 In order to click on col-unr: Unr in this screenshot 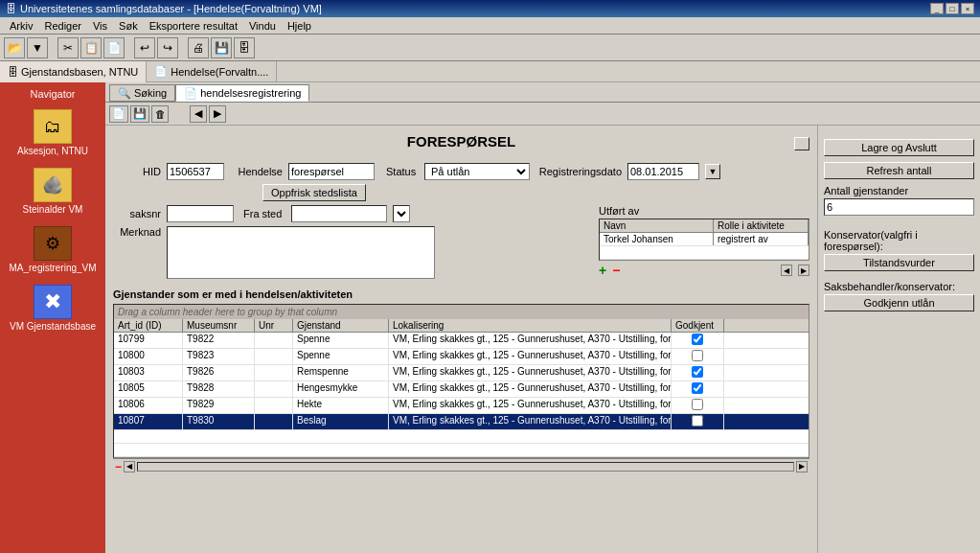, I will do `click(274, 326)`.